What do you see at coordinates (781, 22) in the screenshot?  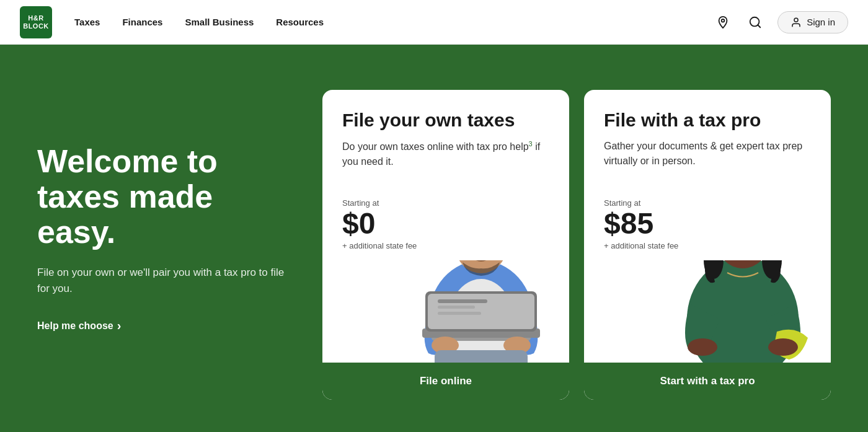 I see `header-actions: Sign in` at bounding box center [781, 22].